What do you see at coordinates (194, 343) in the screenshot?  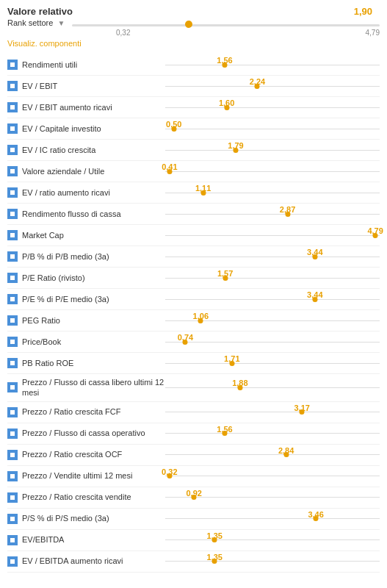 I see `list-item: Price/Book0,74` at bounding box center [194, 343].